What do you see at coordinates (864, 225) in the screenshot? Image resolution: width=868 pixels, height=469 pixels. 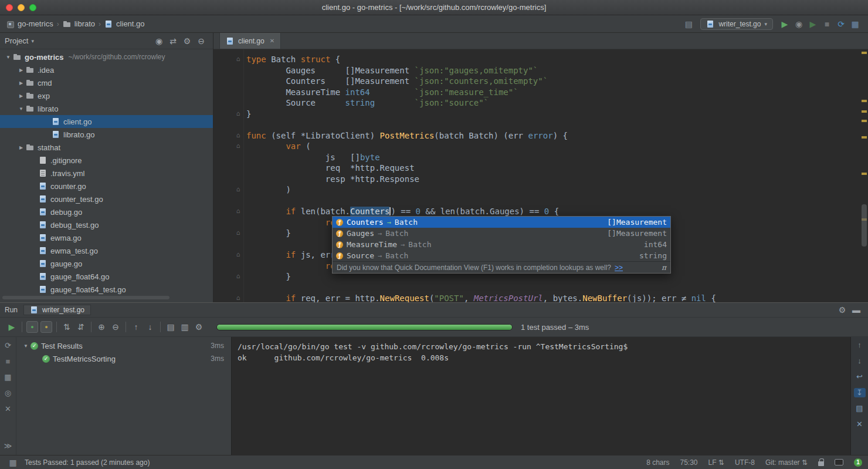 I see `editor-scrollbar` at bounding box center [864, 225].